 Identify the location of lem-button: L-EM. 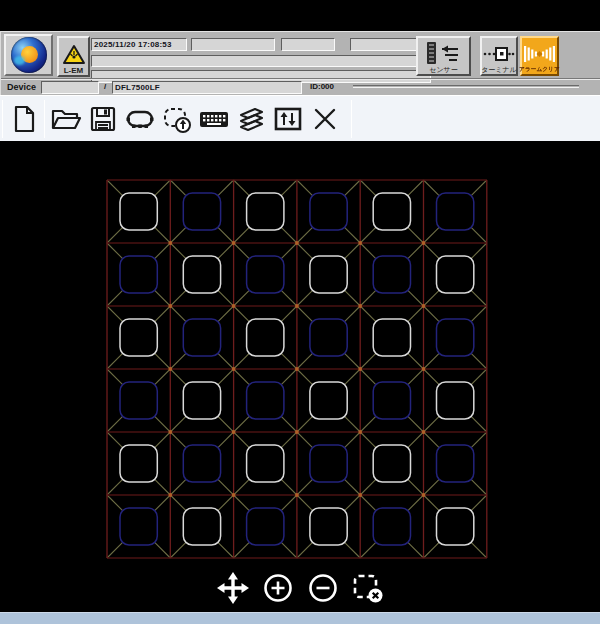
(74, 56).